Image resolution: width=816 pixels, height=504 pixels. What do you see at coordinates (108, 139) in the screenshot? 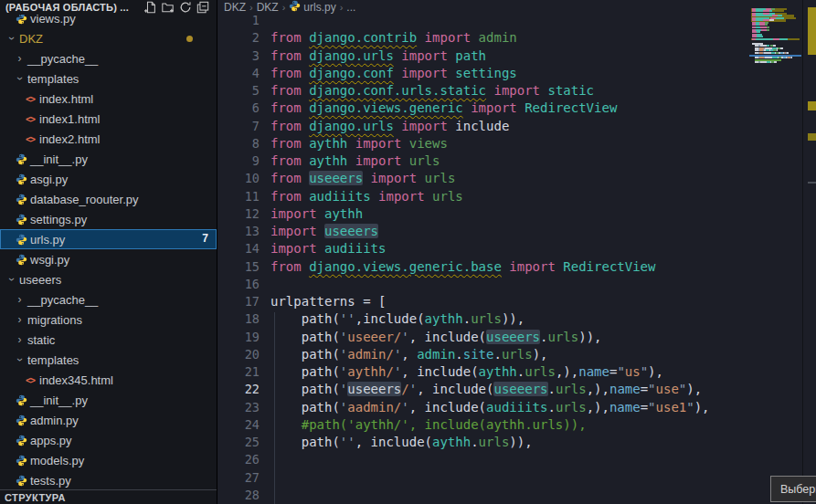
I see `tree-item-index2.html: <>index2.html` at bounding box center [108, 139].